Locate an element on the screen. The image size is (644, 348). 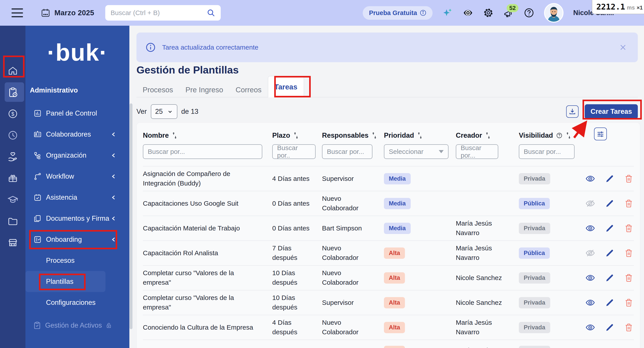
column-settings-button is located at coordinates (600, 134).